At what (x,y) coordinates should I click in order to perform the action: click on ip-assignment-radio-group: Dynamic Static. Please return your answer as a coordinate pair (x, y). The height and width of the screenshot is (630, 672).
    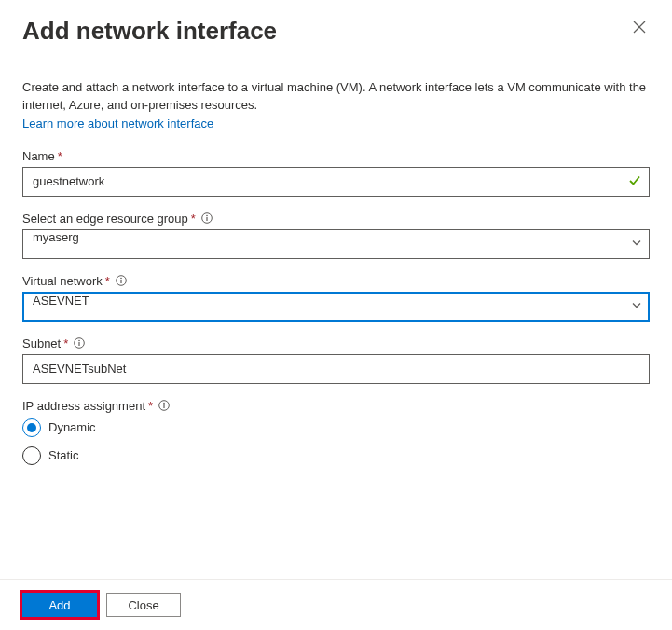
    Looking at the image, I should click on (336, 442).